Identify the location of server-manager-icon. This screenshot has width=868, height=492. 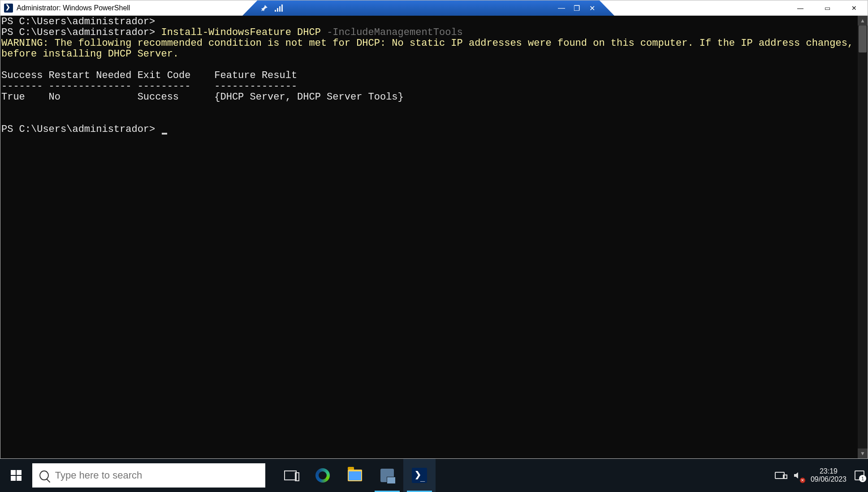
(387, 475).